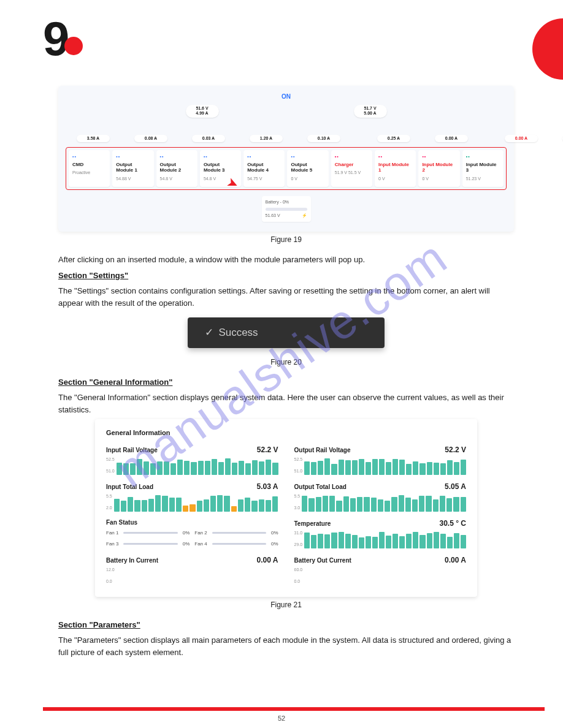 The height and width of the screenshot is (728, 563). What do you see at coordinates (286, 403) in the screenshot?
I see `section-general-body: The "General Information" section displa…` at bounding box center [286, 403].